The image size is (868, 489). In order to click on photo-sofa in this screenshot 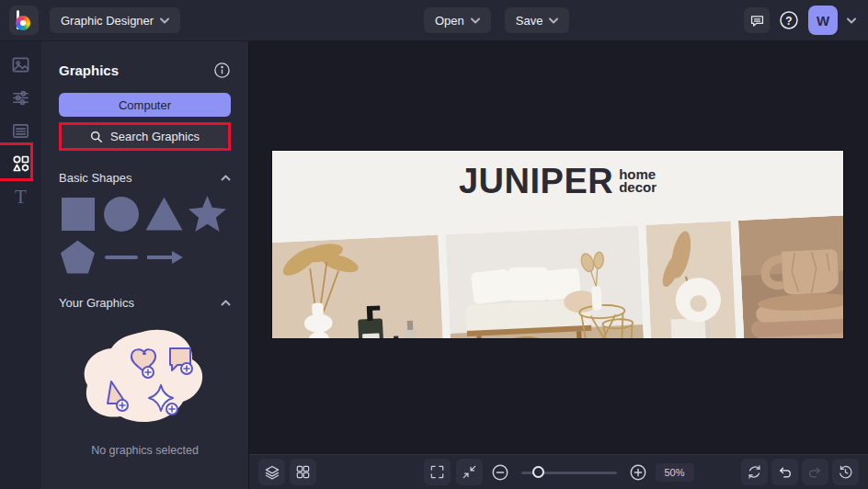, I will do `click(545, 281)`.